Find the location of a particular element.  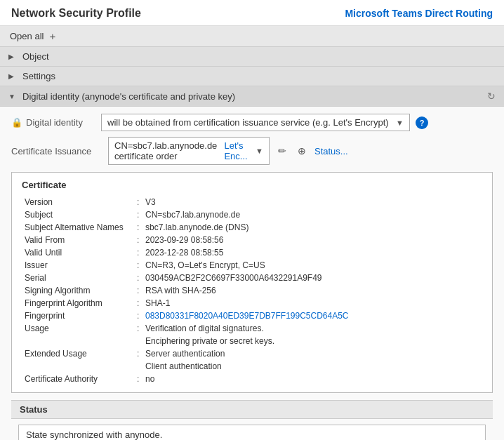

table-row: Issuer:CN=R3, O=Let's Encrypt, C=US is located at coordinates (252, 265).